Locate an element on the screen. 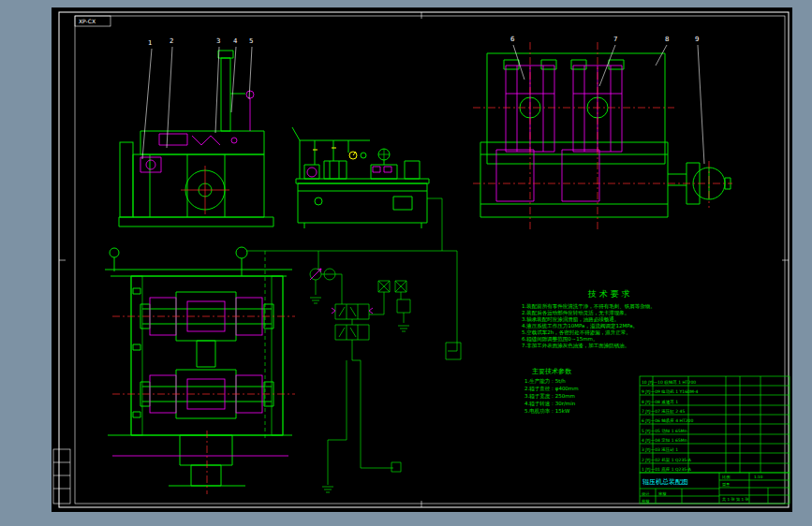  tech-line: 3.轴承装配时应涂润滑脂，油路必须畅通。 is located at coordinates (570, 319).